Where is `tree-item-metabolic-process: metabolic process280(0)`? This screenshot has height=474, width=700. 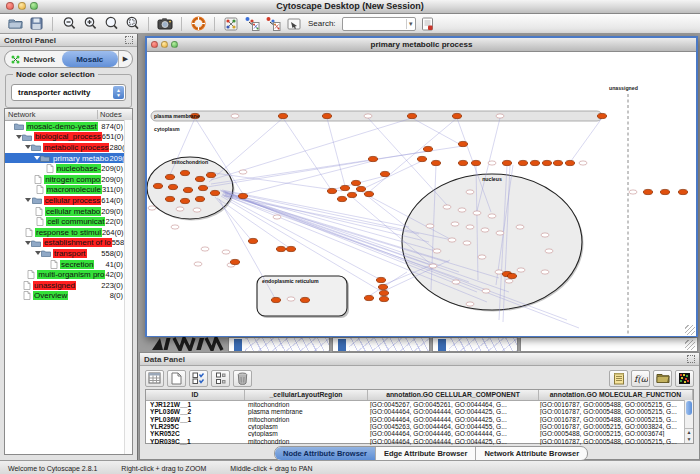
tree-item-metabolic-process: metabolic process280(0) is located at coordinates (68, 148).